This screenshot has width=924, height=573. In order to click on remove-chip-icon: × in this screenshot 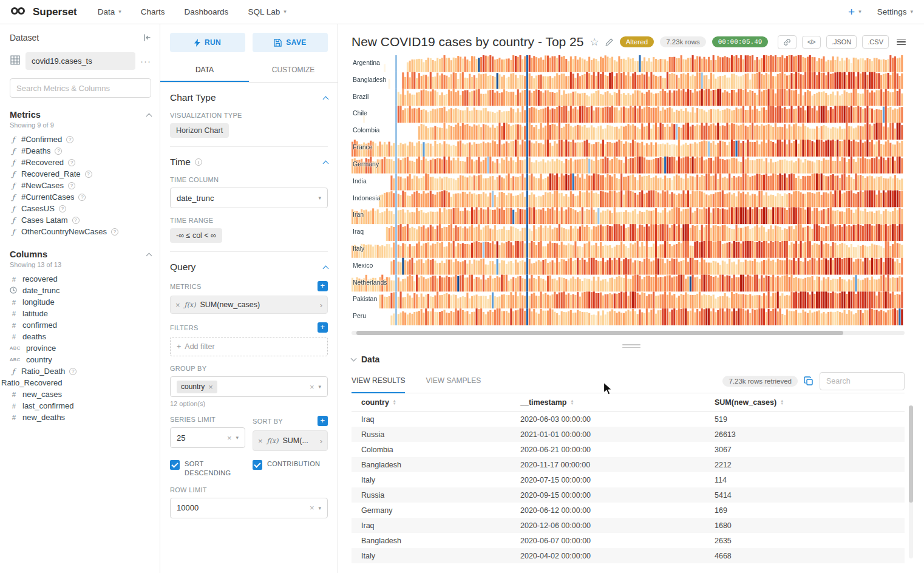, I will do `click(211, 387)`.